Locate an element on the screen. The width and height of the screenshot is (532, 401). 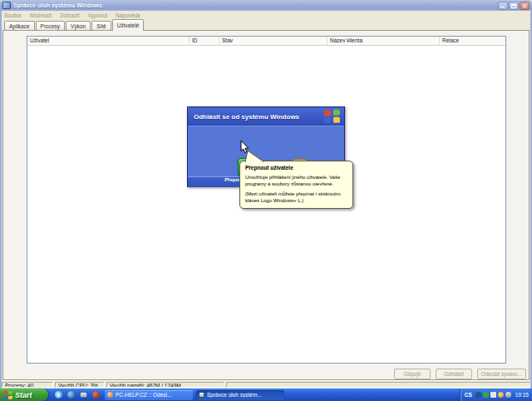
windows-flag-icon is located at coordinates (332, 116).